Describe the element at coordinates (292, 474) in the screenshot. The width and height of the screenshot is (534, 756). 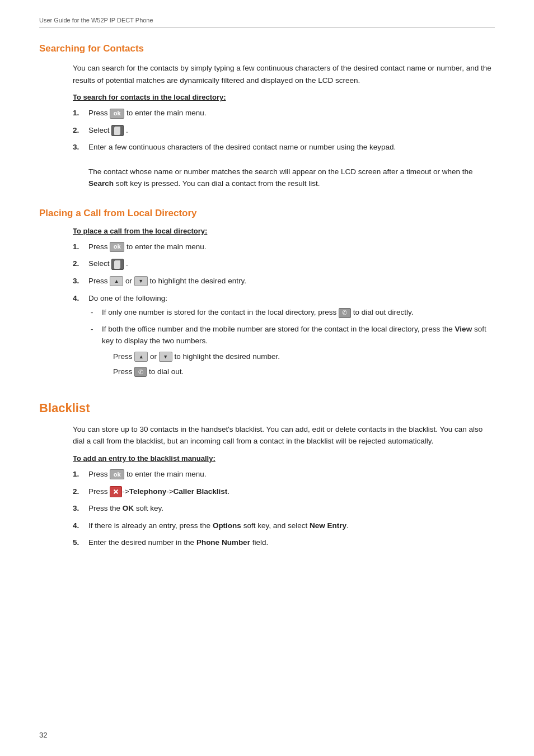
I see `blacklist-step-1-content: Press ok to enter the main menu.` at that location.